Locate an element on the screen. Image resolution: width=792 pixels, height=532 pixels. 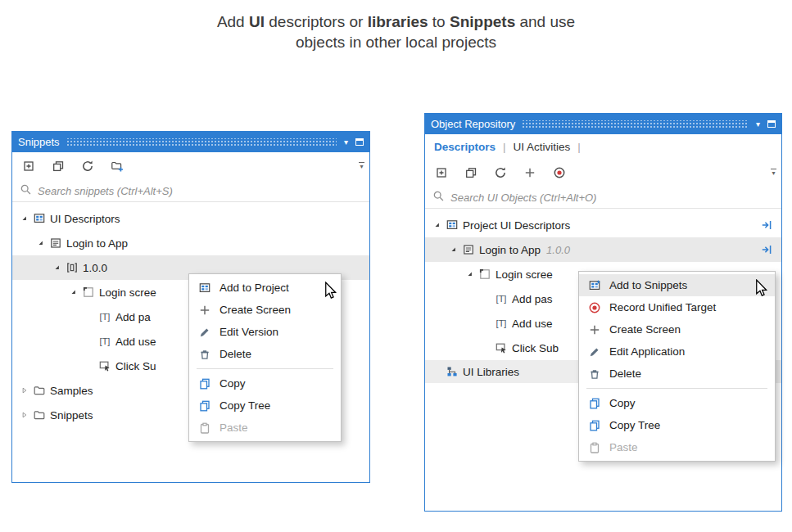
tree-item-label: 1.0.0 is located at coordinates (95, 268).